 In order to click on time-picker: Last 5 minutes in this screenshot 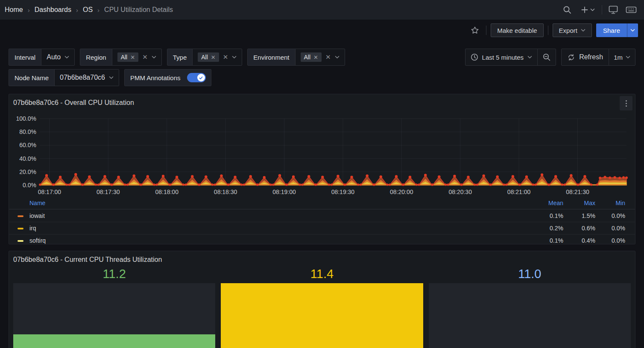, I will do `click(511, 57)`.